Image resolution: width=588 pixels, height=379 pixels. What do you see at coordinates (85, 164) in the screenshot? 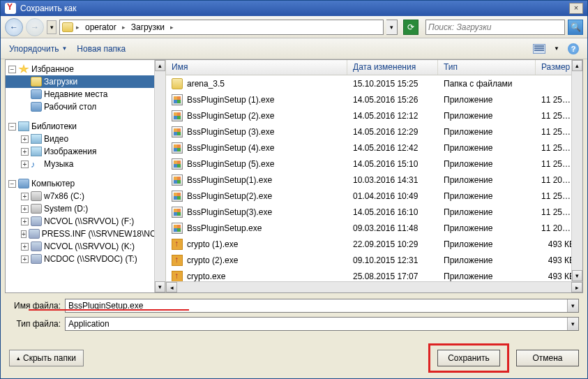
I see `tree-music: +Музыка` at bounding box center [85, 164].